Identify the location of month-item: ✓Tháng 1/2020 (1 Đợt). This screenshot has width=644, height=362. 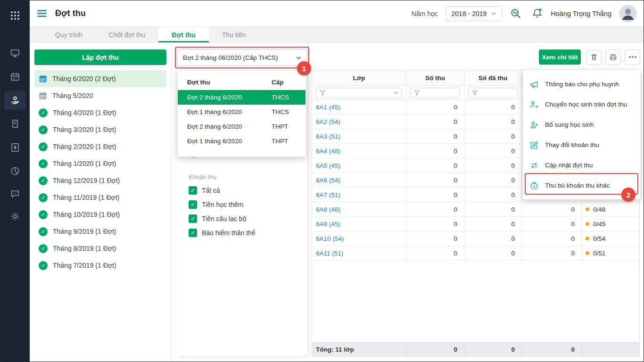
(100, 164).